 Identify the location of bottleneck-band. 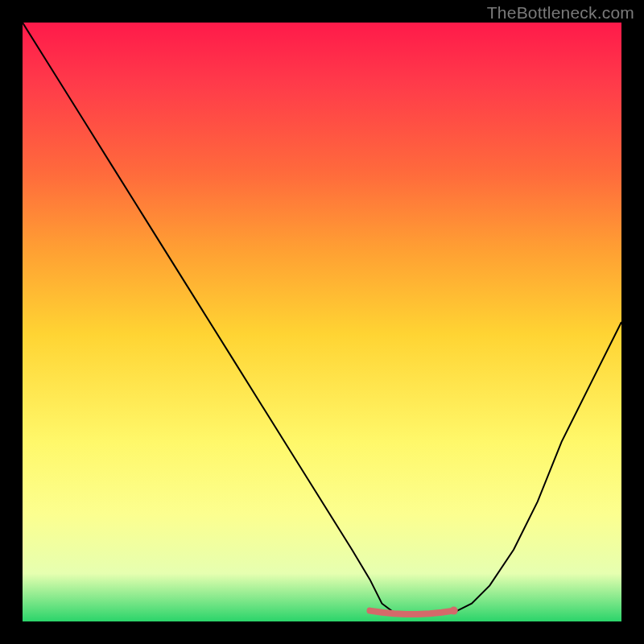
(412, 613).